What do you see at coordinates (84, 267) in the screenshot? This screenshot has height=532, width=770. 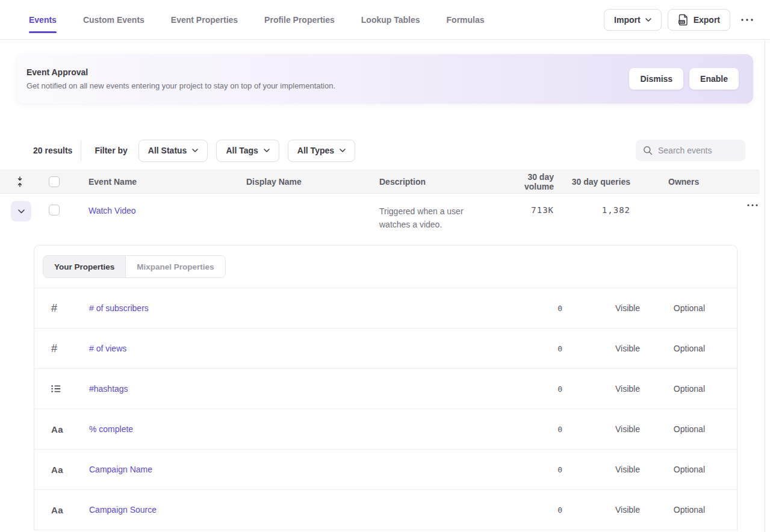 I see `tab-your-properties: Your Properties` at bounding box center [84, 267].